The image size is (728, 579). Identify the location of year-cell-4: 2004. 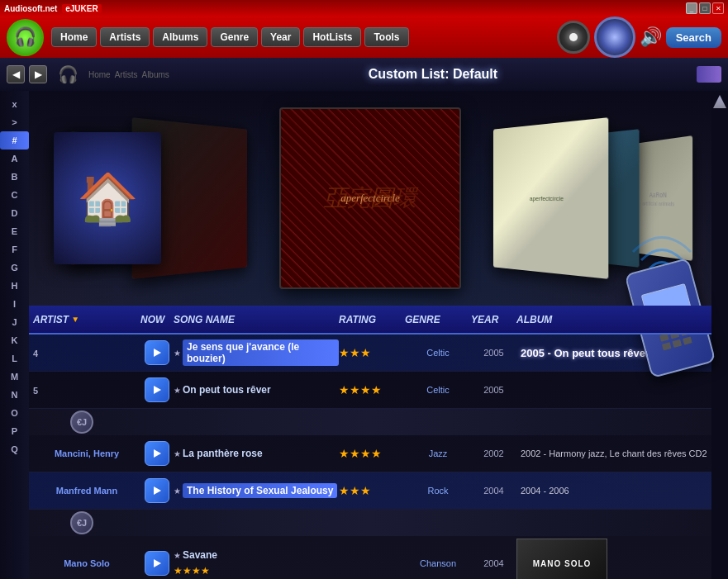
(494, 491).